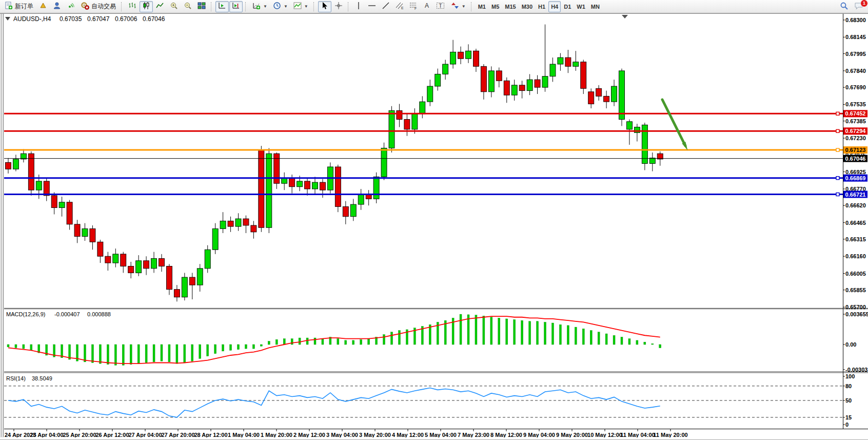 The image size is (868, 440). What do you see at coordinates (160, 7) in the screenshot?
I see `line-chart-mode-button` at bounding box center [160, 7].